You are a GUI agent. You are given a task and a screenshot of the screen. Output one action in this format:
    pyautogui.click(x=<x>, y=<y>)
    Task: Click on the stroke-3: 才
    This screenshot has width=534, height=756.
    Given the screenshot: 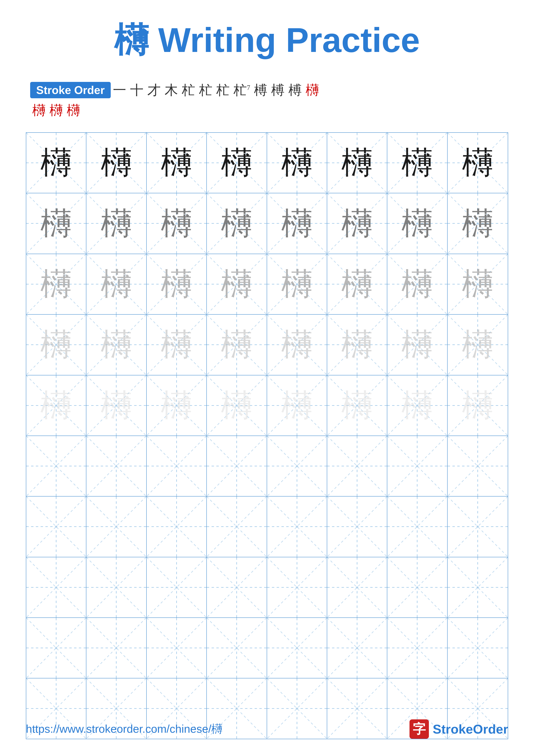 What is the action you would take?
    pyautogui.click(x=154, y=90)
    